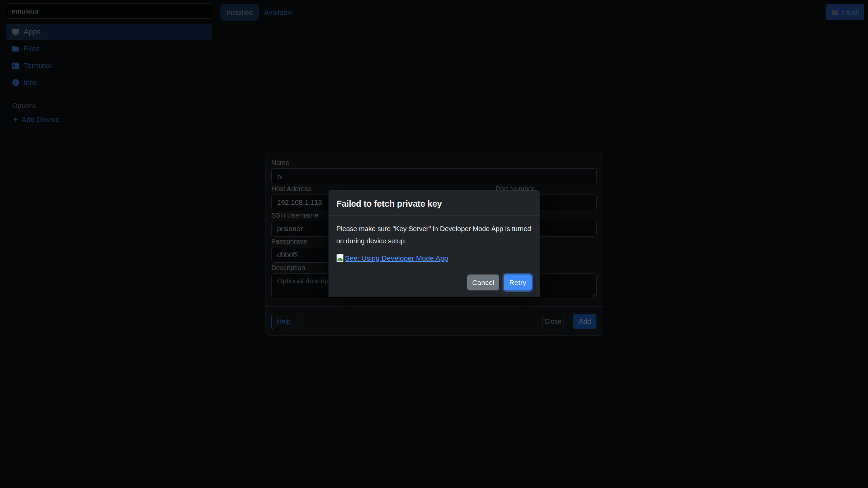  Describe the element at coordinates (434, 244) in the screenshot. I see `error-modal: Failed to fetch private key Please make …` at that location.